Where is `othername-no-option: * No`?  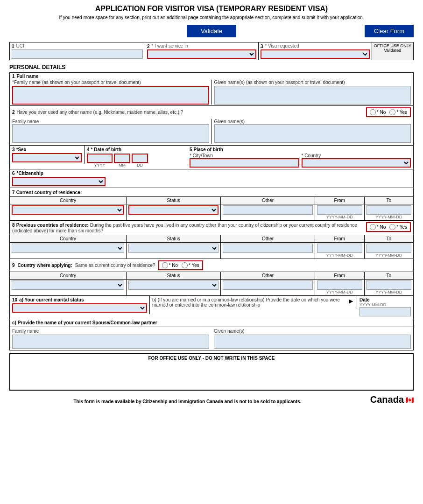
othername-no-option: * No is located at coordinates (378, 112).